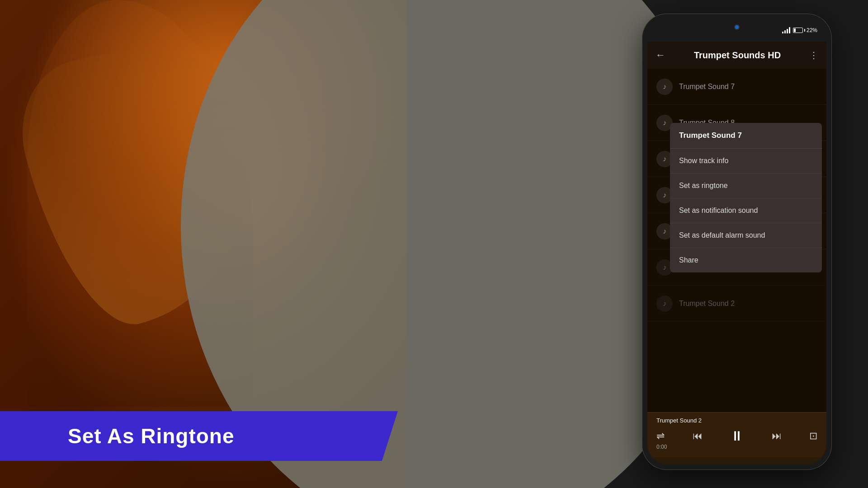 This screenshot has width=868, height=488. What do you see at coordinates (737, 436) in the screenshot?
I see `pause-button: ⏸` at bounding box center [737, 436].